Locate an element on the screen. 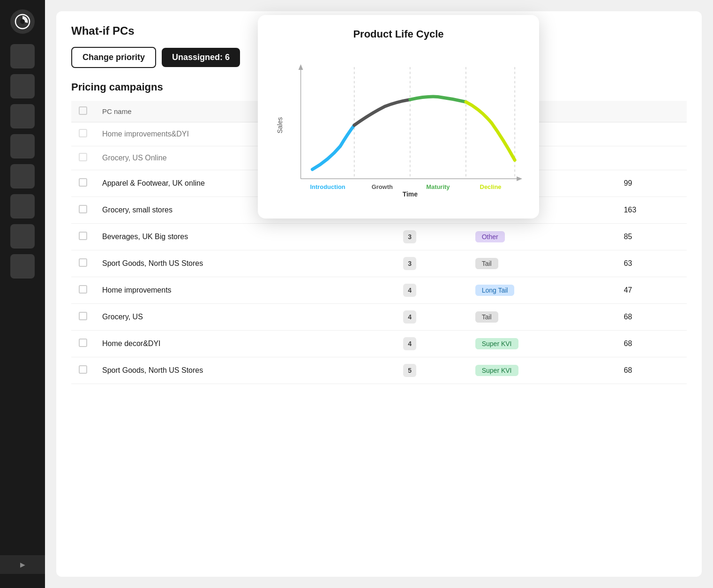 The image size is (713, 588). row-type: Other is located at coordinates (542, 237).